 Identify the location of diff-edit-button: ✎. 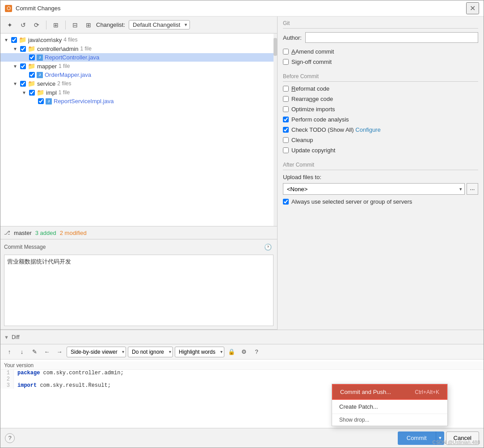
(34, 352).